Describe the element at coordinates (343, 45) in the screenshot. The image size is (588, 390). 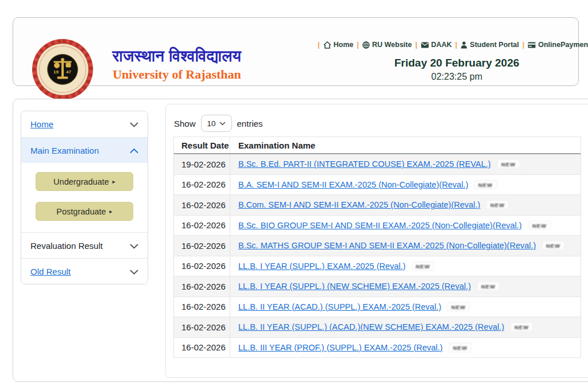
I see `nav-link-label: Home` at that location.